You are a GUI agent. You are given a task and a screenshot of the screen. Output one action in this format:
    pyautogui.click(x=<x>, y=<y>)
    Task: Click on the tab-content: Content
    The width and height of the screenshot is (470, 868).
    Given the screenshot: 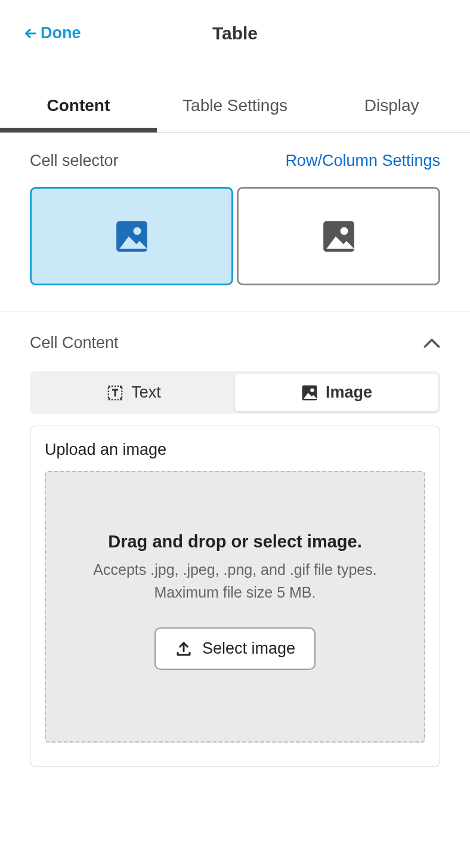 What is the action you would take?
    pyautogui.click(x=79, y=108)
    